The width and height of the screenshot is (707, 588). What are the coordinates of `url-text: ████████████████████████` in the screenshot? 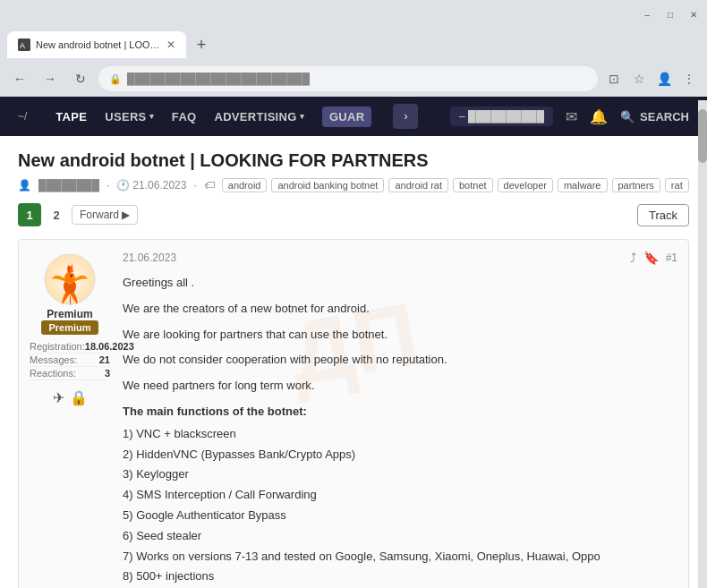 It's located at (218, 79).